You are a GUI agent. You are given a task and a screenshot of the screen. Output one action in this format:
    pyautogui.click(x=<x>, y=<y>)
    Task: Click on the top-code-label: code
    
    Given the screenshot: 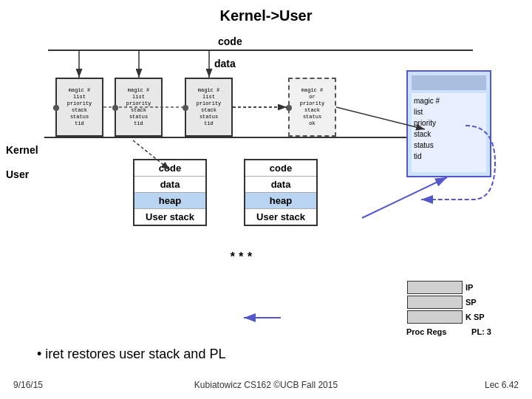 What is the action you would take?
    pyautogui.click(x=231, y=41)
    